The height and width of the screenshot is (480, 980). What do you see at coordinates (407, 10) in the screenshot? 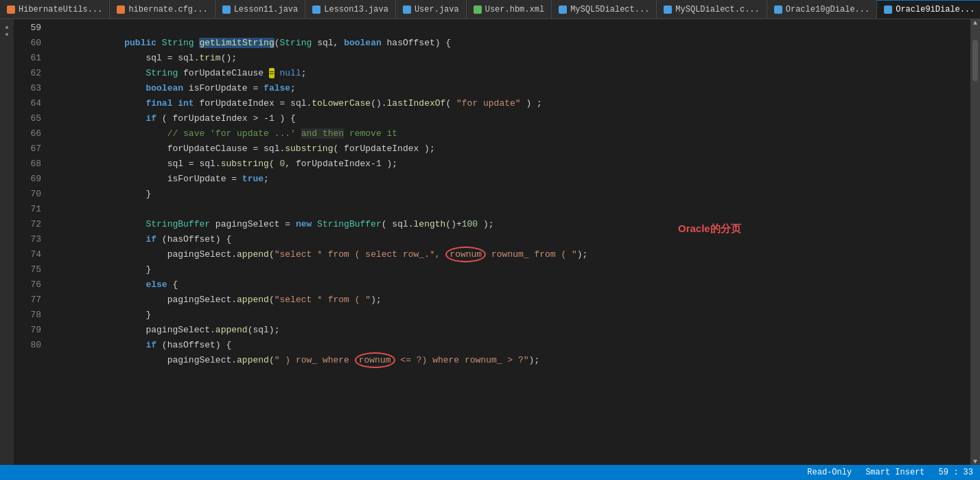
I see `tab-icon-user-java` at bounding box center [407, 10].